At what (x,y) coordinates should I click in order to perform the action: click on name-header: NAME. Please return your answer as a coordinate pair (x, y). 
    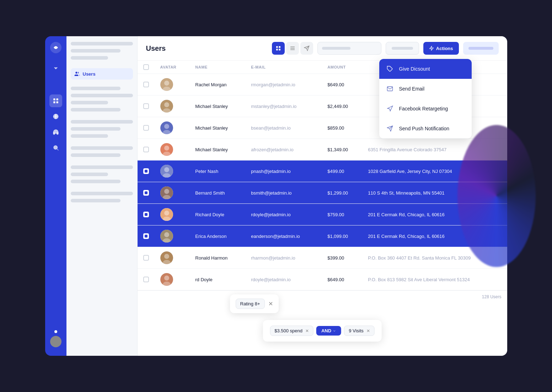
    Looking at the image, I should click on (218, 67).